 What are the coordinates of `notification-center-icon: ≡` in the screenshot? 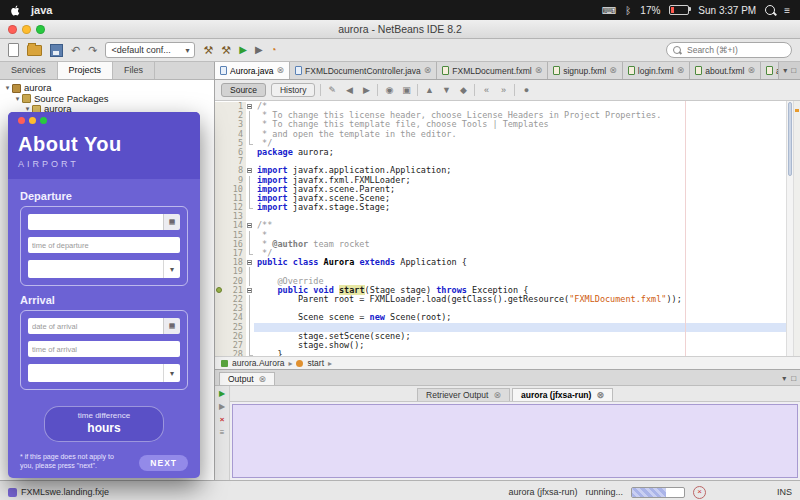 It's located at (787, 10).